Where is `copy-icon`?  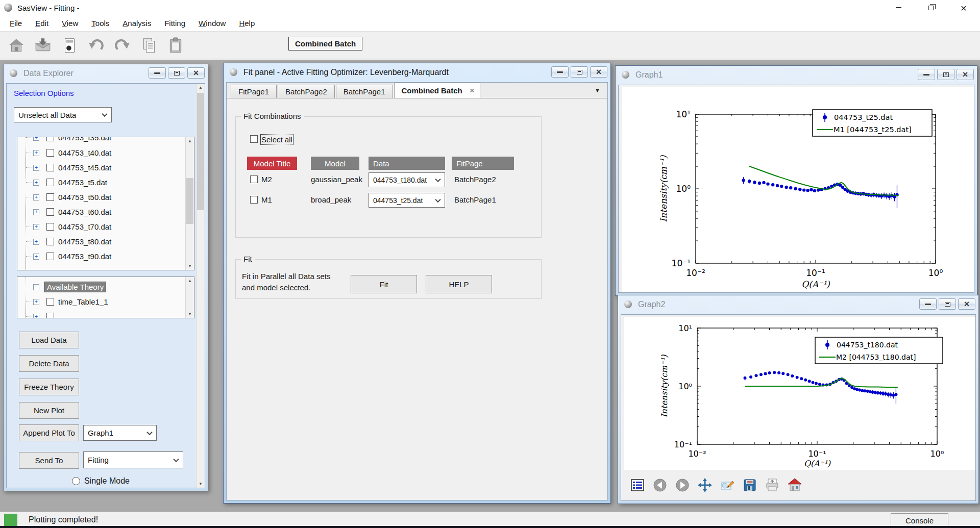 copy-icon is located at coordinates (149, 45).